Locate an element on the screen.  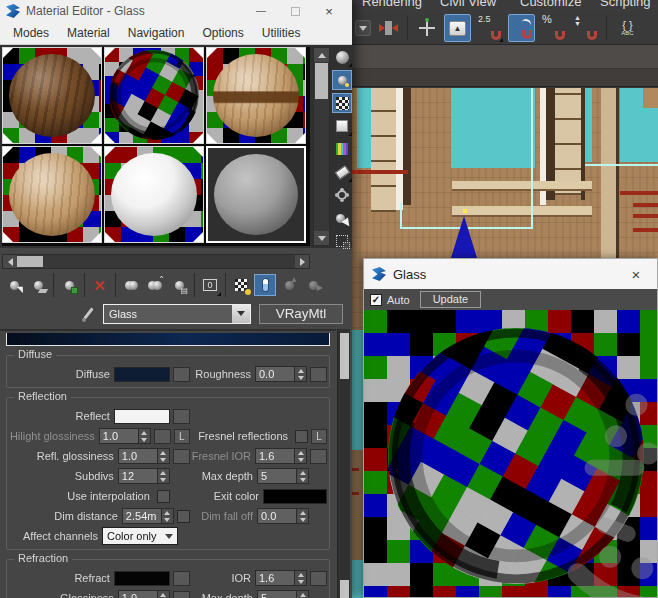
dim-distance-spinner is located at coordinates (168, 516).